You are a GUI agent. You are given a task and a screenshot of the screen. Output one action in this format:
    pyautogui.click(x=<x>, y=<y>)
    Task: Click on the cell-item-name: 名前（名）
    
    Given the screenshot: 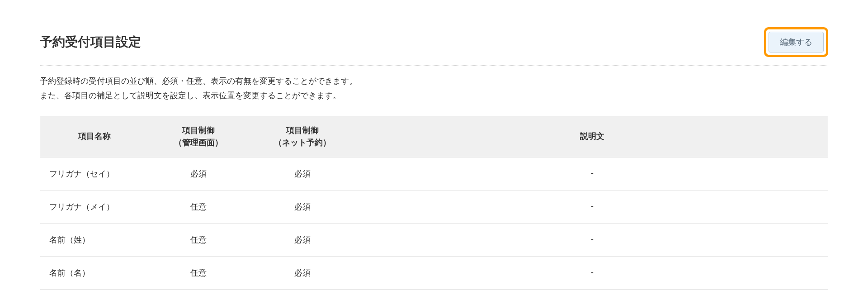 What is the action you would take?
    pyautogui.click(x=94, y=272)
    